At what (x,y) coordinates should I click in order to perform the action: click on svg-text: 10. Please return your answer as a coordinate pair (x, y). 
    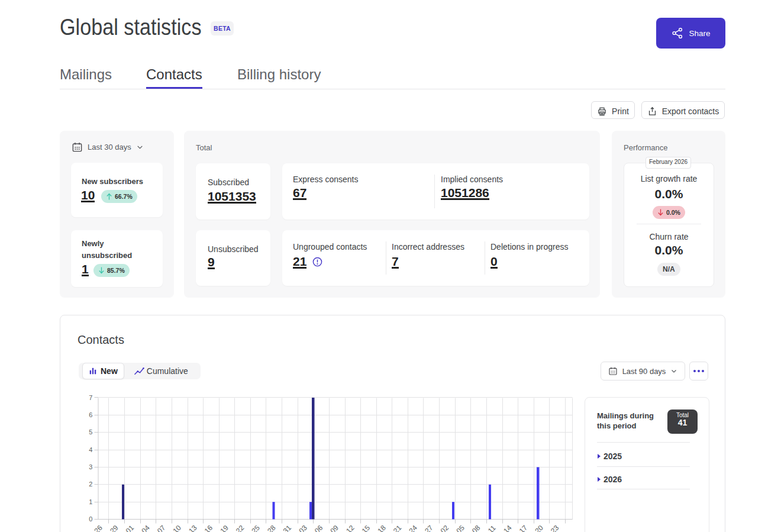
    Looking at the image, I should click on (178, 528).